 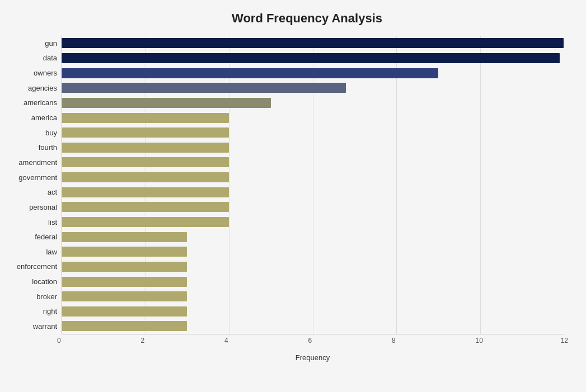 What do you see at coordinates (50, 58) in the screenshot?
I see `y-label: data` at bounding box center [50, 58].